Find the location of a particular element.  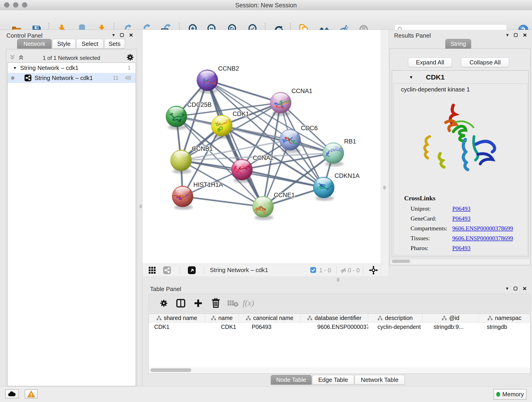

current-network-dot-icon is located at coordinates (13, 78).